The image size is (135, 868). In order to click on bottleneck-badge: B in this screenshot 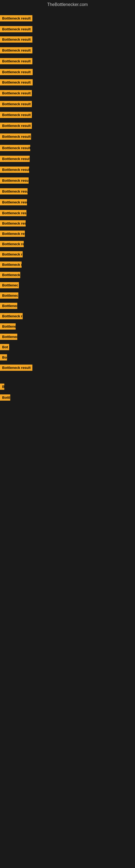, I will do `click(2, 387)`.